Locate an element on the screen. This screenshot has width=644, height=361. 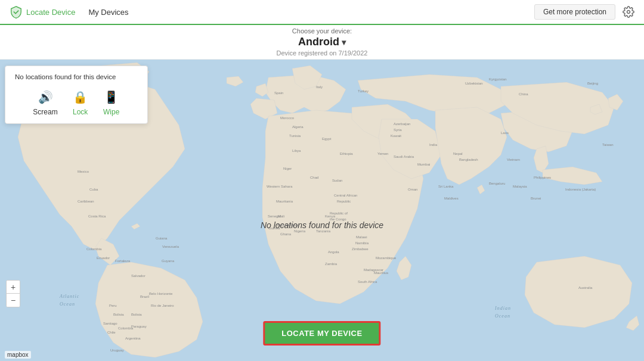
morocco-label: Morocco is located at coordinates (287, 118).